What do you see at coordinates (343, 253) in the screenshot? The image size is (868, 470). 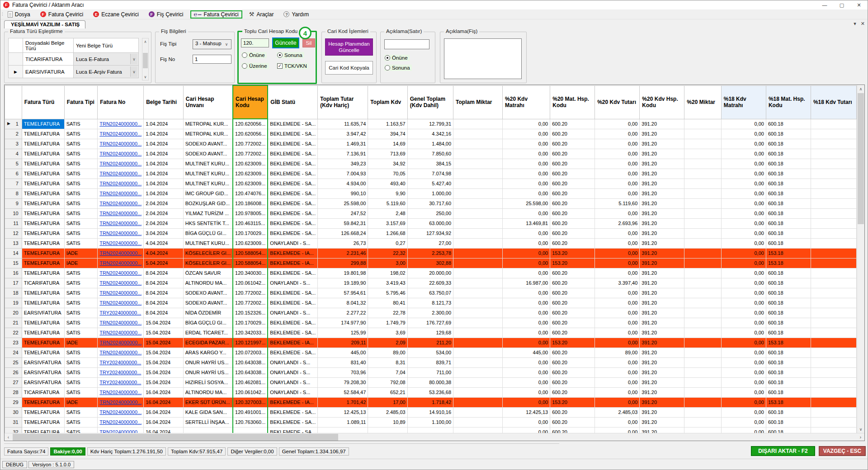 I see `cell-toplam-tutar-kdv-haric: 2.231,46` at bounding box center [343, 253].